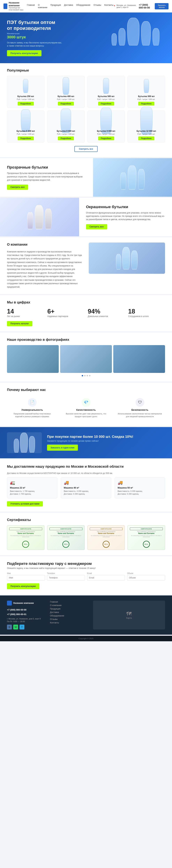  I want to click on why-icon: 🛡, so click(140, 402).